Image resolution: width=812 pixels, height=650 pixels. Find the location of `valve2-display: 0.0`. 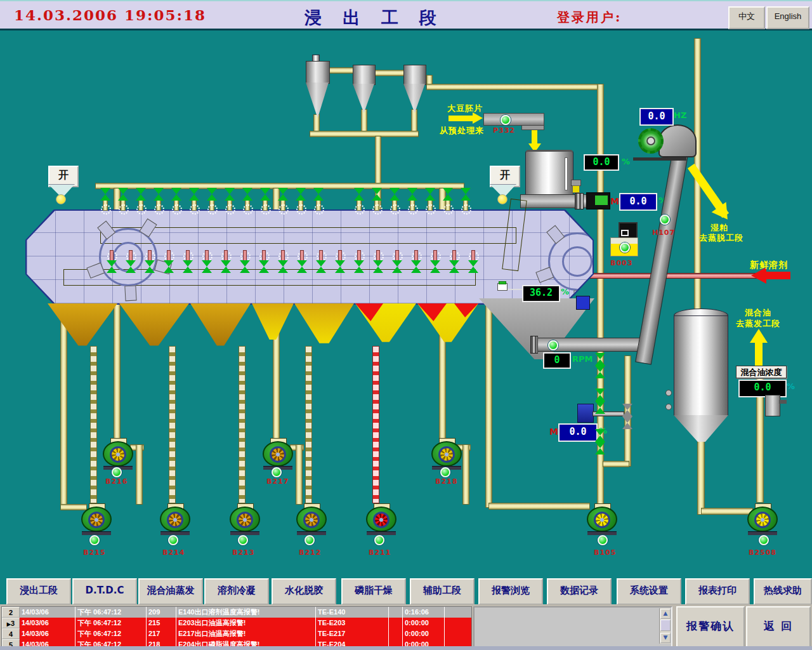

valve2-display: 0.0 is located at coordinates (578, 433).